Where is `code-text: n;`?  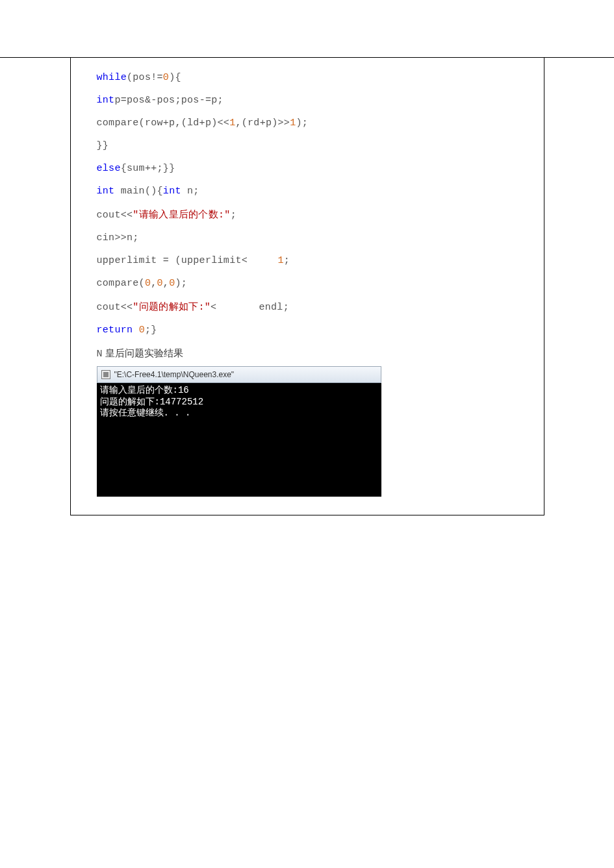 code-text: n; is located at coordinates (190, 191).